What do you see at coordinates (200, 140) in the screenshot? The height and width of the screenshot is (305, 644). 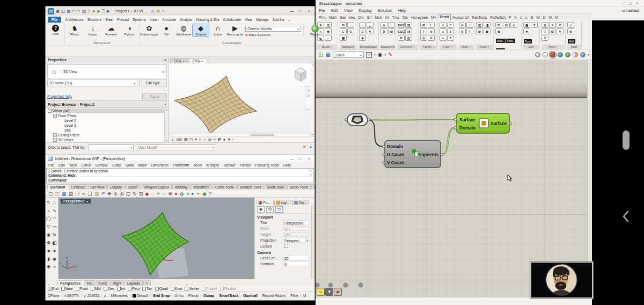 I see `view-control-icon: ◐` at bounding box center [200, 140].